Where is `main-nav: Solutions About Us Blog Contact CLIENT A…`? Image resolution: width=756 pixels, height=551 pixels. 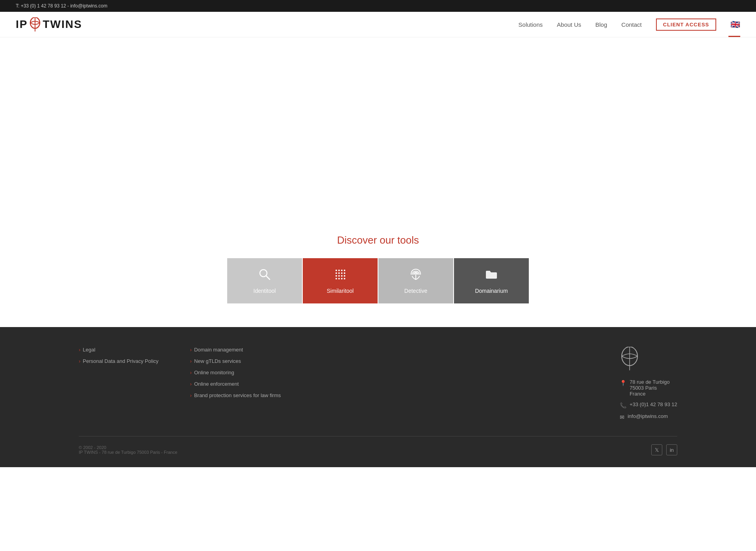
main-nav: Solutions About Us Blog Contact CLIENT A… is located at coordinates (629, 24).